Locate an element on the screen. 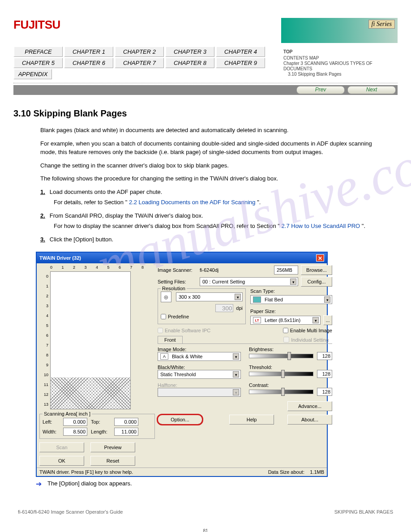 This screenshot has width=411, height=532. ruler-tick: 3 is located at coordinates (44, 306).